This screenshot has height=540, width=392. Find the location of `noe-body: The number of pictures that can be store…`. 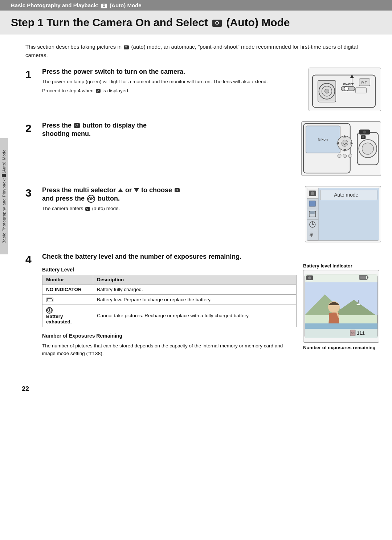

noe-body: The number of pictures that can be store… is located at coordinates (169, 350).